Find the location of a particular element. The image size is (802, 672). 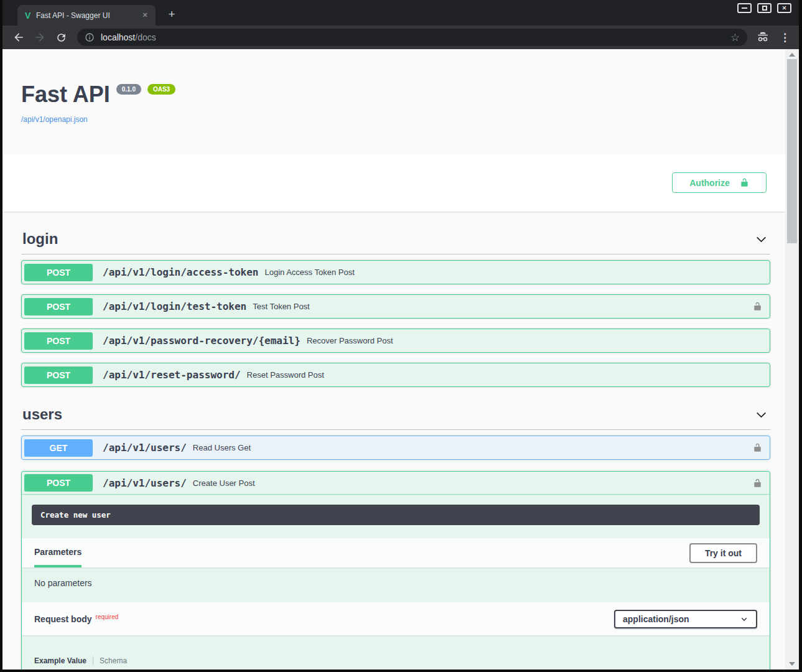

window-controls: ✕ is located at coordinates (764, 8).